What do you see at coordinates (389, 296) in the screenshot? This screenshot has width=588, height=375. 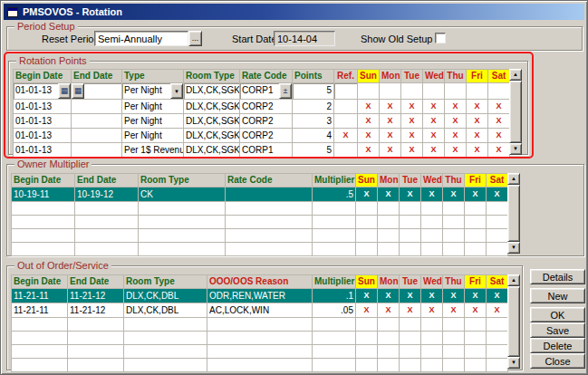 I see `cell-mon: X` at bounding box center [389, 296].